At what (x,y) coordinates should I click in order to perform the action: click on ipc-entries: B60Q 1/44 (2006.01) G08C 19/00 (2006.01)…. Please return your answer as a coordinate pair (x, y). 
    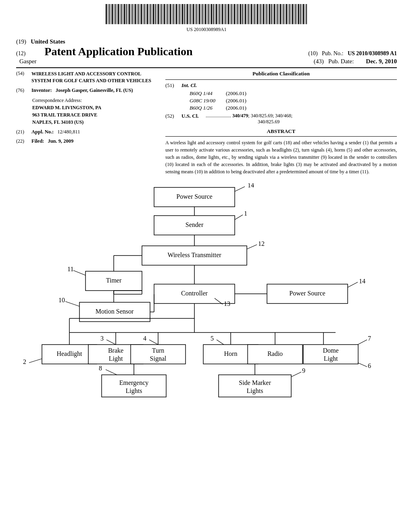
    Looking at the image, I should click on (293, 101).